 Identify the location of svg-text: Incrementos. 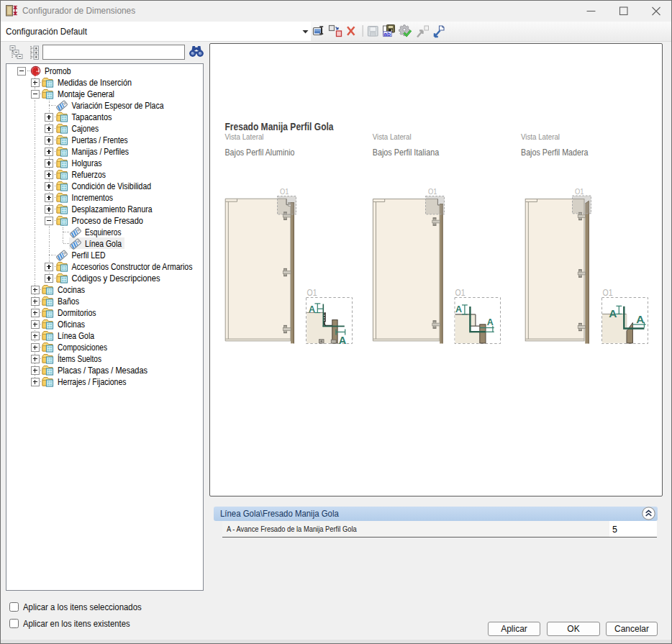
(93, 198).